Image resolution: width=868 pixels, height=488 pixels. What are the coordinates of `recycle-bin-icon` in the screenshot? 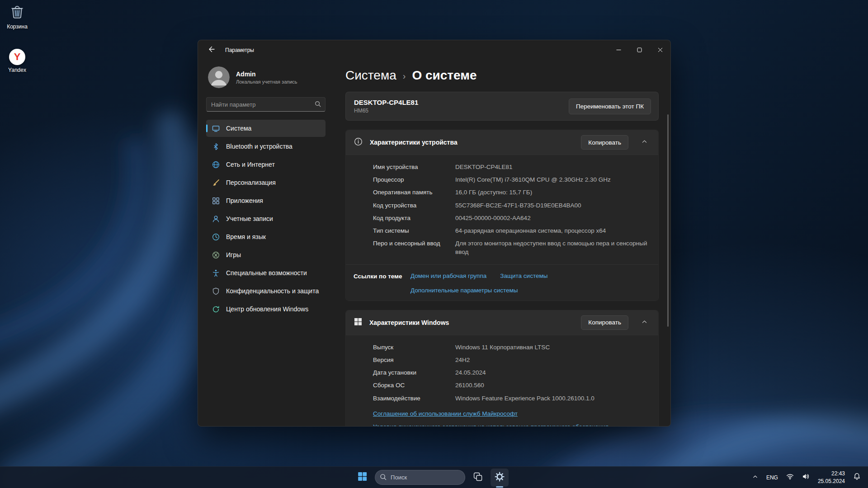 It's located at (17, 13).